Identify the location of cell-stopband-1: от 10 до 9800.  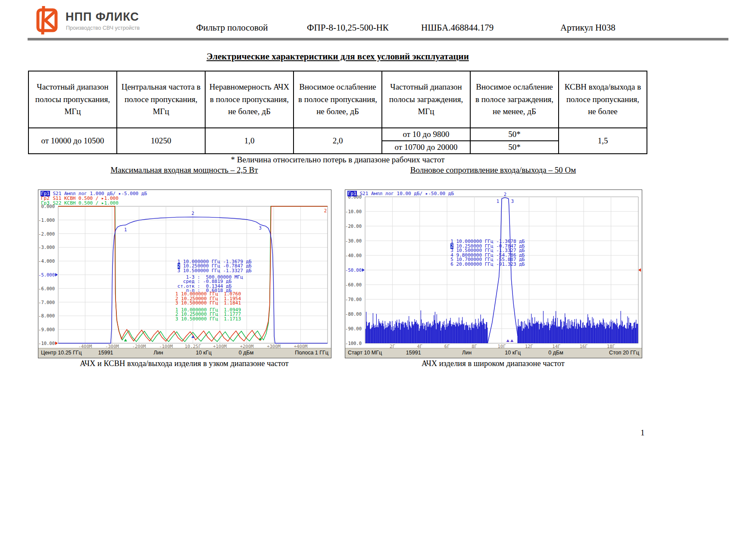
(426, 134).